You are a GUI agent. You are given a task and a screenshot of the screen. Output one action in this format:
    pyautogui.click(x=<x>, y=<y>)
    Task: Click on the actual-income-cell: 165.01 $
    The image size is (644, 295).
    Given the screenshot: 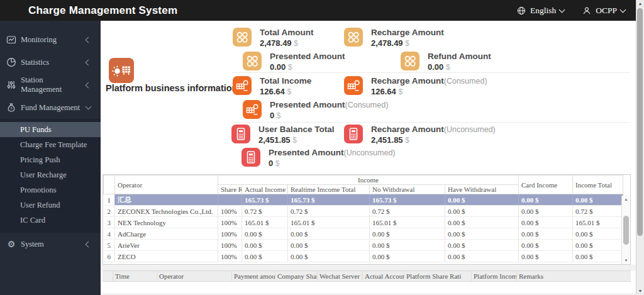 What is the action you would take?
    pyautogui.click(x=265, y=223)
    